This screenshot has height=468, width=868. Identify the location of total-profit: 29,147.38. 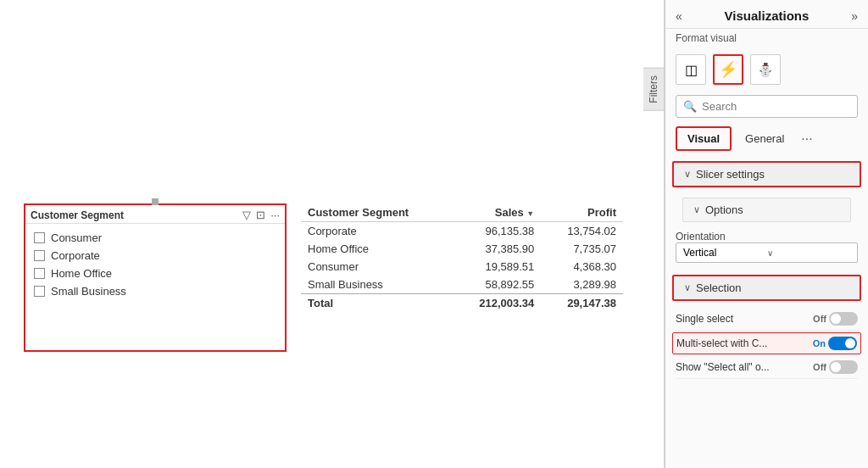
(581, 304).